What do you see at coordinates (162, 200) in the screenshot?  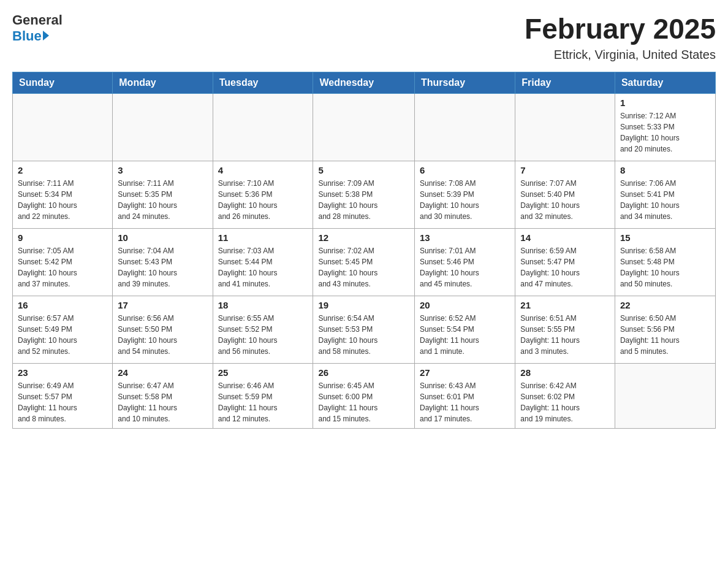 I see `day-info: Sunrise: 7:11 AM Sunset: 5:35 PM Dayligh…` at bounding box center [162, 200].